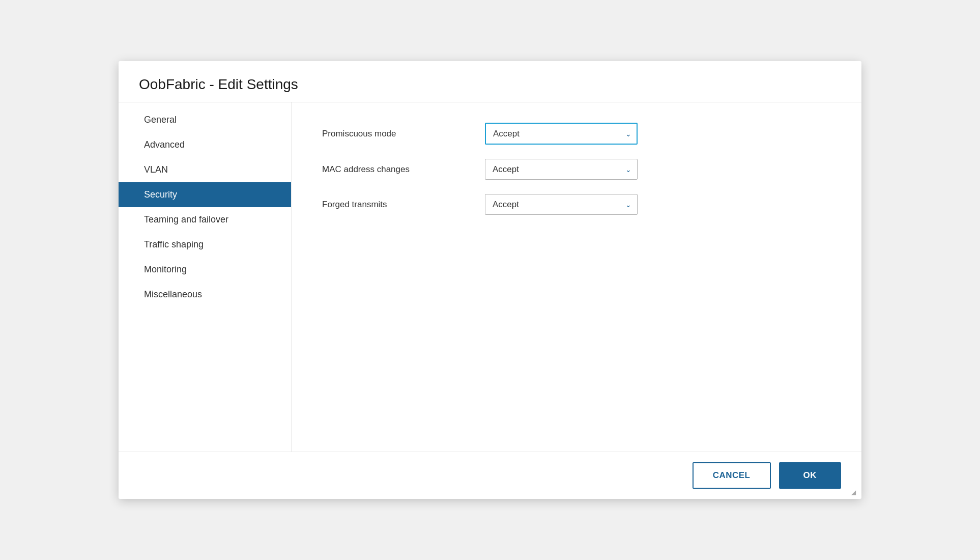 The height and width of the screenshot is (560, 980). I want to click on select-mac-address-changes: AcceptReject, so click(561, 169).